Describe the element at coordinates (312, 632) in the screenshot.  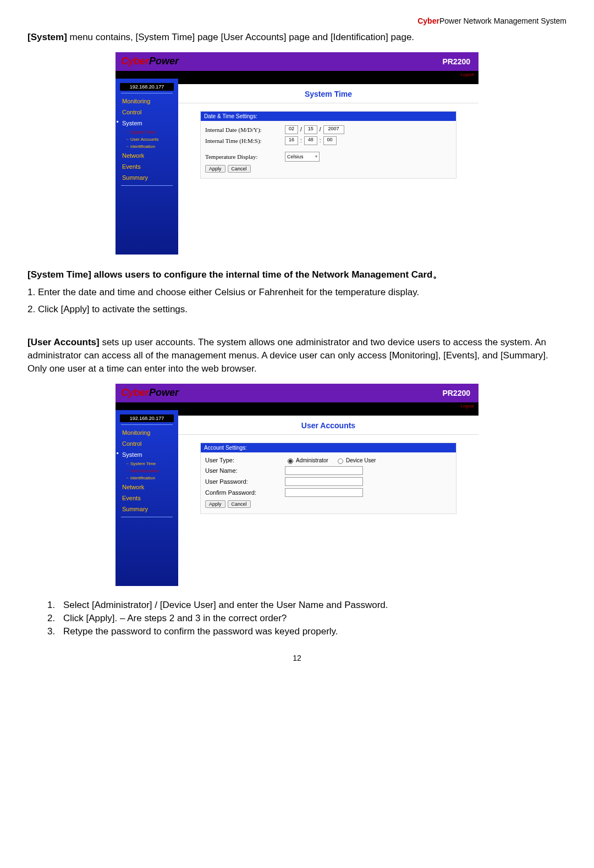
I see `list-item: Retype the password to confirm the passw…` at that location.